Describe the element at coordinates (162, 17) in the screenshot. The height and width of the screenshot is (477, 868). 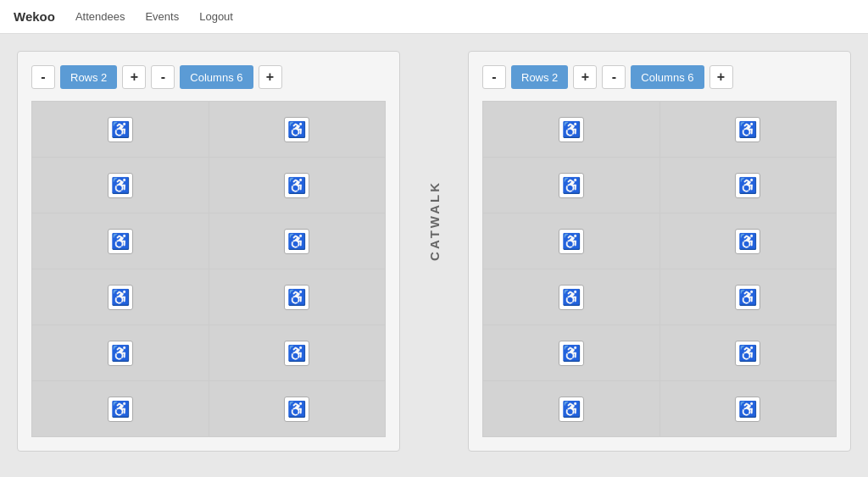
I see `nav-events: Events` at that location.